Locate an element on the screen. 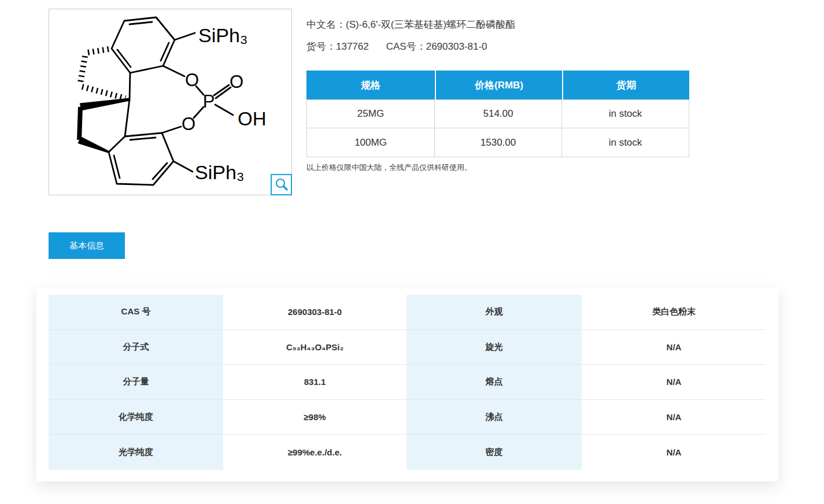 This screenshot has width=824, height=504. info-row: 光学纯度 ≥99%e.e./d.e. 密度 N/A is located at coordinates (407, 452).